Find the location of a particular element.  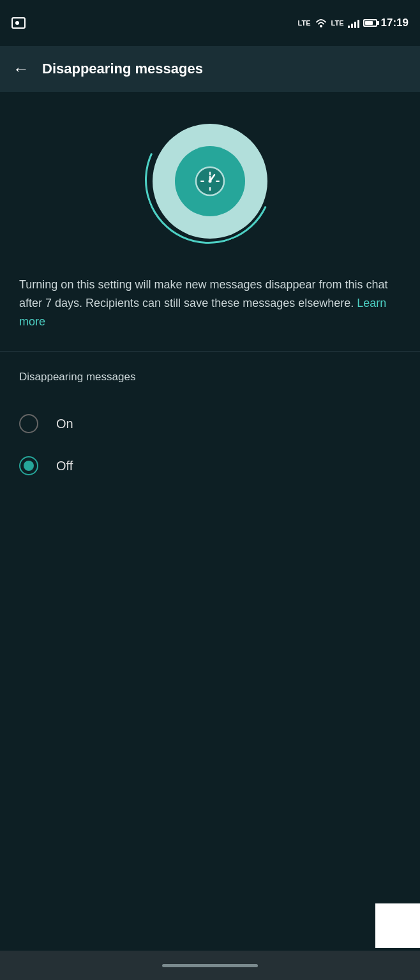

description-text: Turning on this setting will make new me… is located at coordinates (210, 303).